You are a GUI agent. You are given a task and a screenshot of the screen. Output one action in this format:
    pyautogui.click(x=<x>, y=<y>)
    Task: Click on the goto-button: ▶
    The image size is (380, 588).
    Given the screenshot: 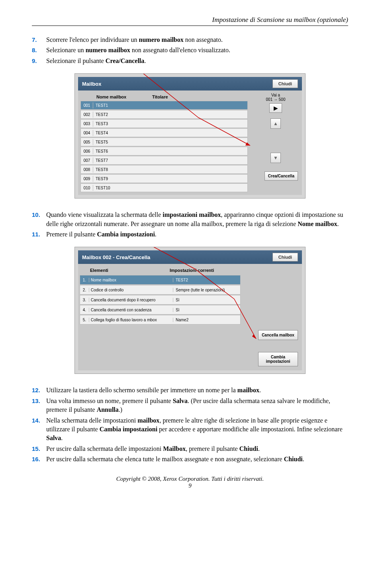 What is the action you would take?
    pyautogui.click(x=276, y=108)
    